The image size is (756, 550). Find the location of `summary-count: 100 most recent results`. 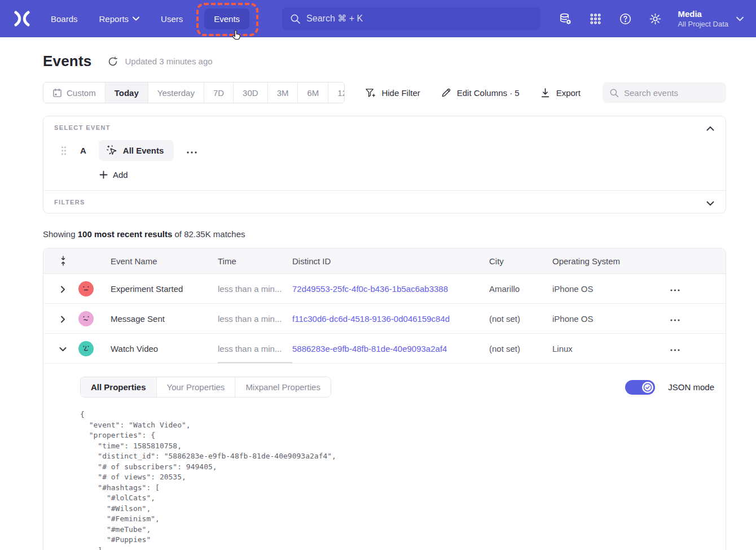

summary-count: 100 most recent results is located at coordinates (125, 234).